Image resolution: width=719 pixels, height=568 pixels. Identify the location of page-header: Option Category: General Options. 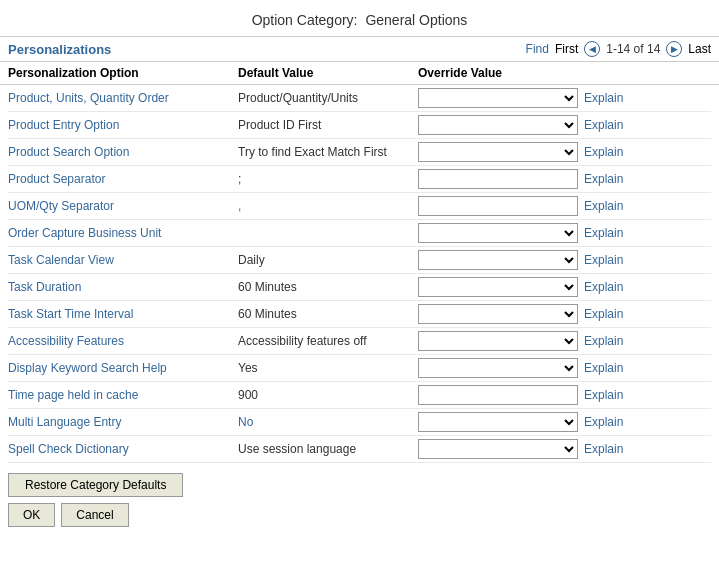
(360, 18).